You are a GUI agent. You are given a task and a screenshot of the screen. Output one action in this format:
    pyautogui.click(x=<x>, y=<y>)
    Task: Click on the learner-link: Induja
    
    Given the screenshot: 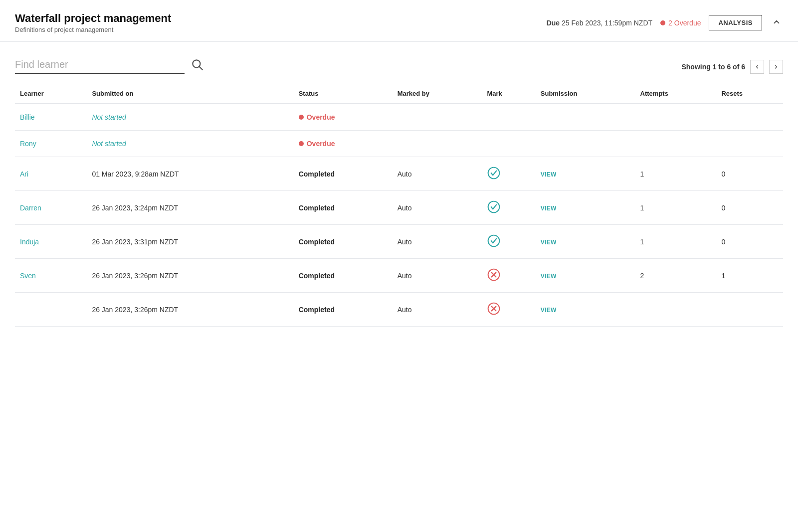 What is the action you would take?
    pyautogui.click(x=29, y=242)
    